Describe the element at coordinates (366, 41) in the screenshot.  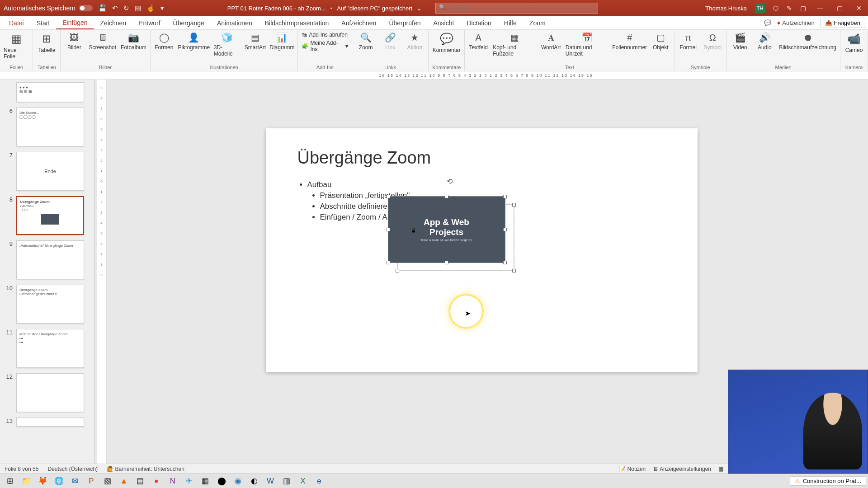
I see `zoom-button: 🔍Zoom` at that location.